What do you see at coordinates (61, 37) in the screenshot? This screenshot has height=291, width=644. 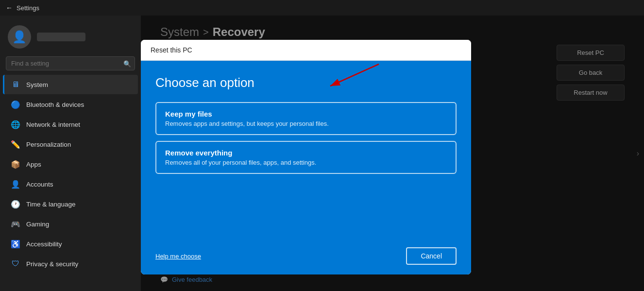 I see `username-box` at bounding box center [61, 37].